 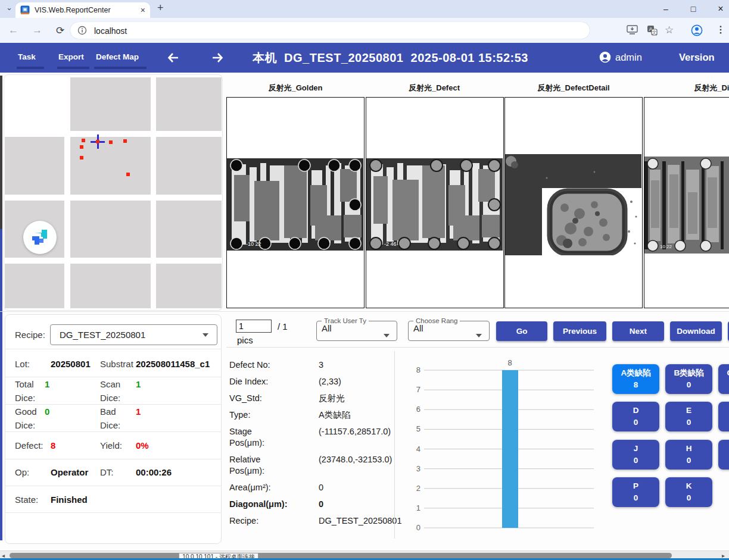 I want to click on url-text: localhost, so click(x=111, y=31).